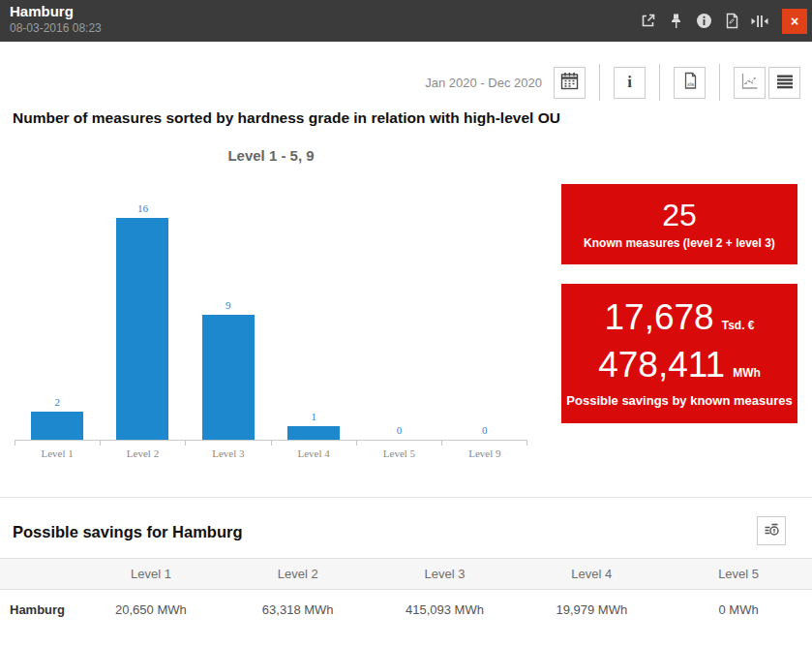 This screenshot has height=647, width=812. I want to click on savings-energy-value: 478,411, so click(662, 365).